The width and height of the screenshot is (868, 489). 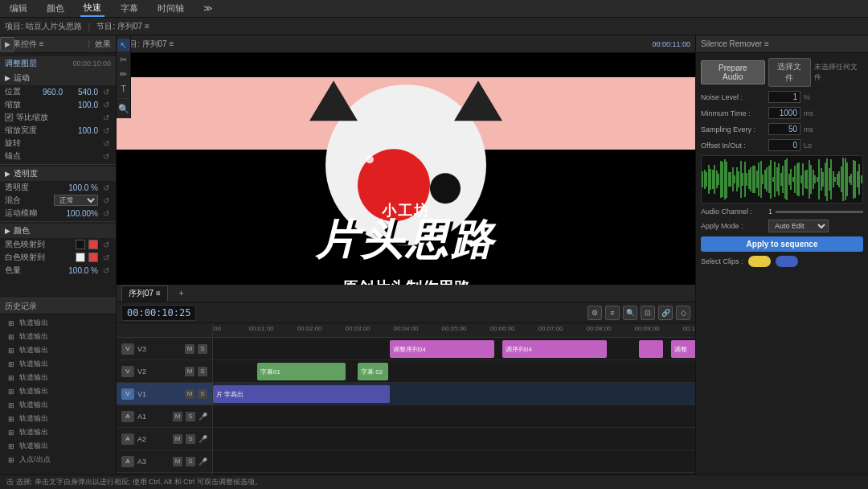 I want to click on tl-settings-btn: ≡, so click(x=612, y=313).